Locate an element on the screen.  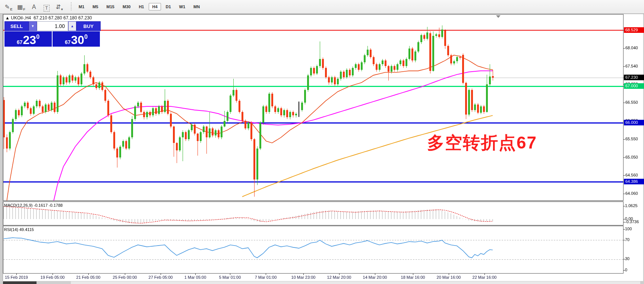
buy-button: BUY is located at coordinates (89, 26).